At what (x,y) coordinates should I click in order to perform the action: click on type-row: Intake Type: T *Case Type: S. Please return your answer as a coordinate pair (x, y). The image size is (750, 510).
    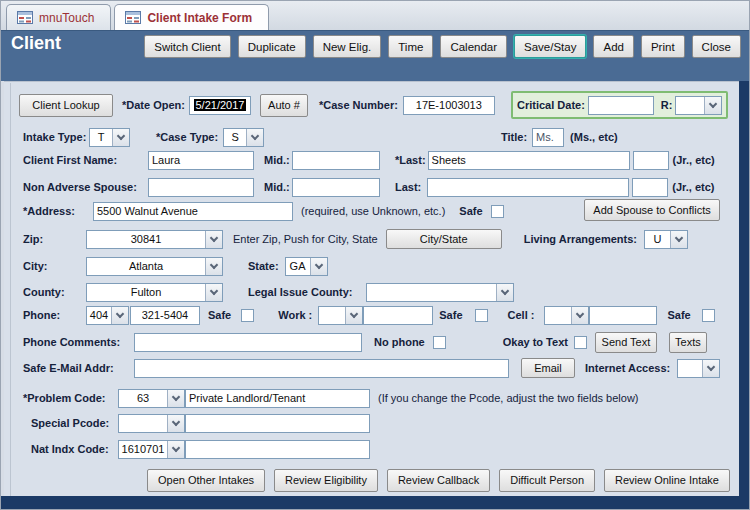
    Looking at the image, I should click on (144, 137).